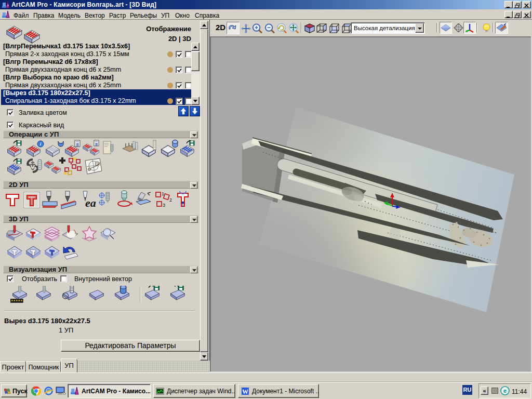 The width and height of the screenshot is (532, 399). What do you see at coordinates (245, 392) in the screenshot?
I see `svg-text: W` at bounding box center [245, 392].